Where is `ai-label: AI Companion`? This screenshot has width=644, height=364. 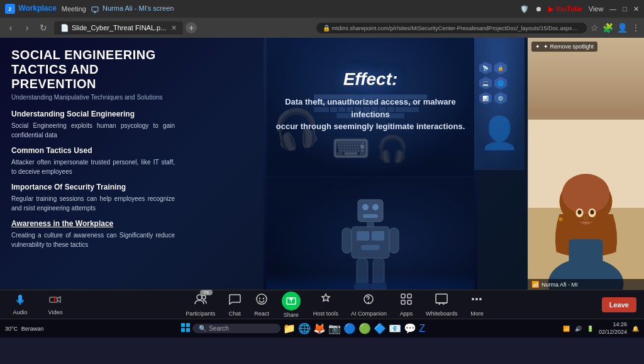 ai-label: AI Companion is located at coordinates (369, 314).